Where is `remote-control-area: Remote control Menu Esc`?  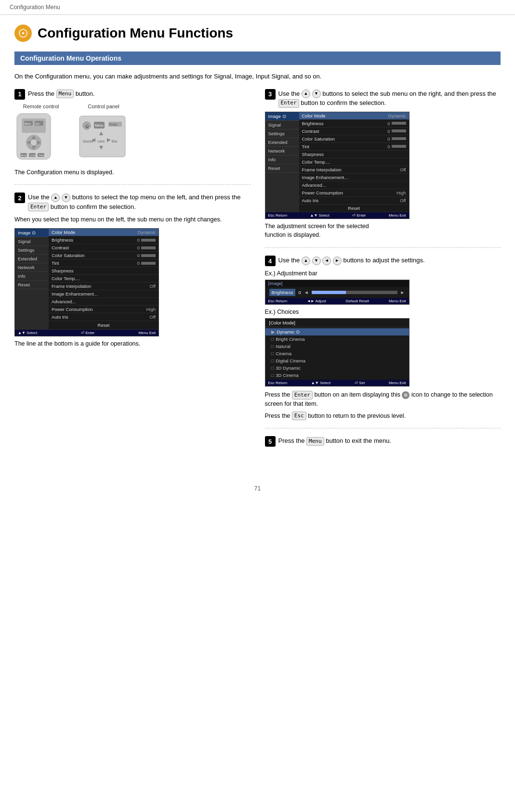
remote-control-area: Remote control Menu Esc is located at coordinates (132, 134).